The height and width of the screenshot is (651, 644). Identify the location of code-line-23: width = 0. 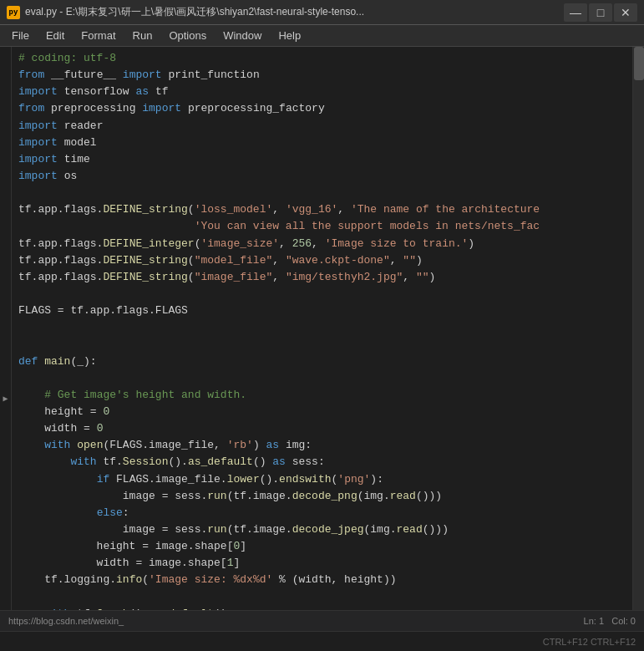
(322, 429).